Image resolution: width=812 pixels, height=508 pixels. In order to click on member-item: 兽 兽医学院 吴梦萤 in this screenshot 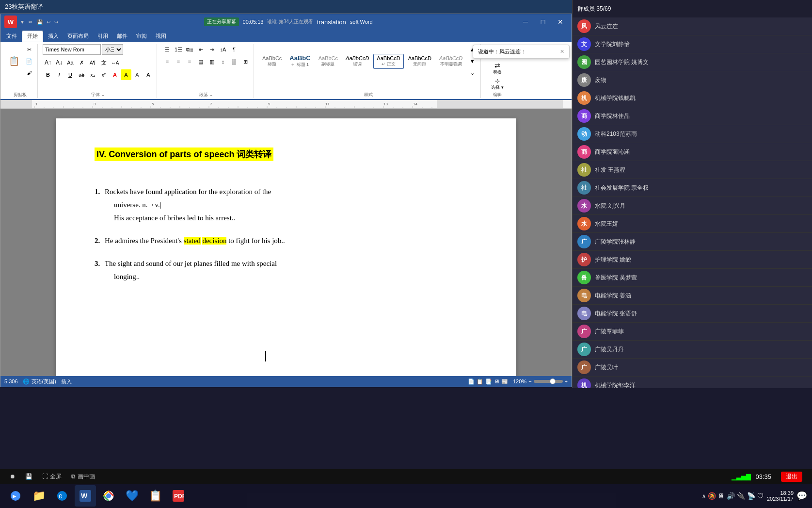, I will do `click(692, 278)`.